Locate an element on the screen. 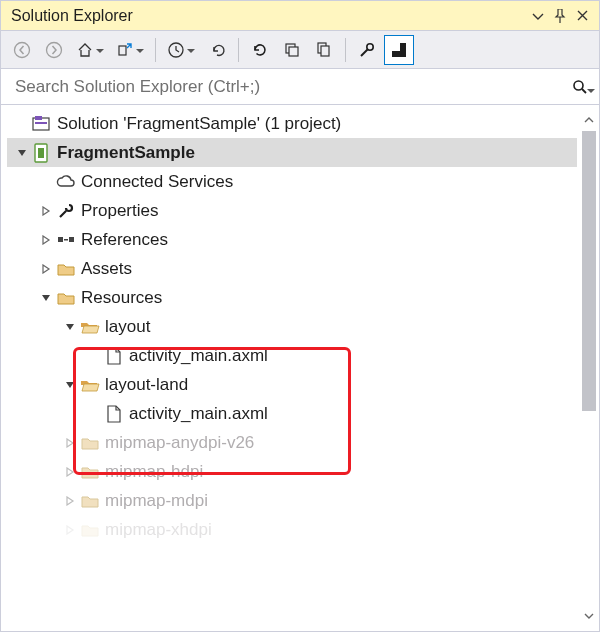 The width and height of the screenshot is (600, 632). collapse-all-button is located at coordinates (292, 50).